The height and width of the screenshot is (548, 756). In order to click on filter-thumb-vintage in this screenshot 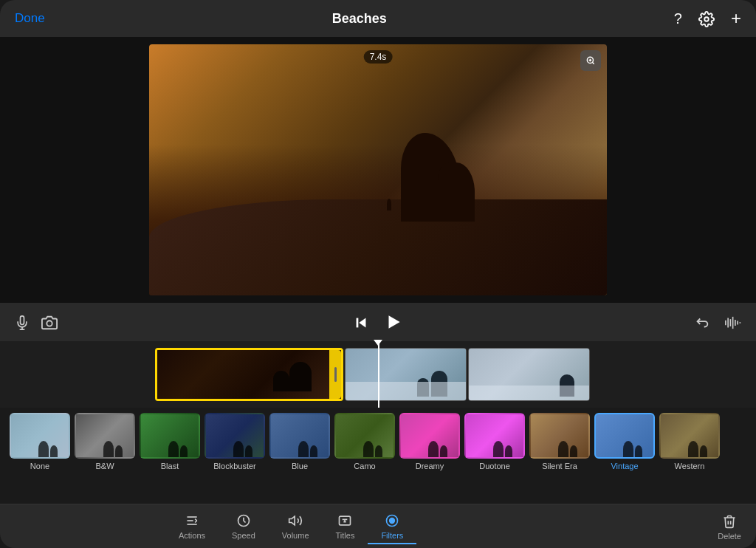, I will do `click(625, 436)`.